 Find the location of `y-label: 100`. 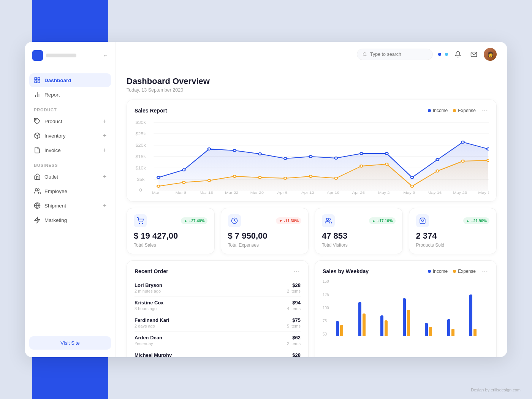

y-label: 100 is located at coordinates (328, 308).